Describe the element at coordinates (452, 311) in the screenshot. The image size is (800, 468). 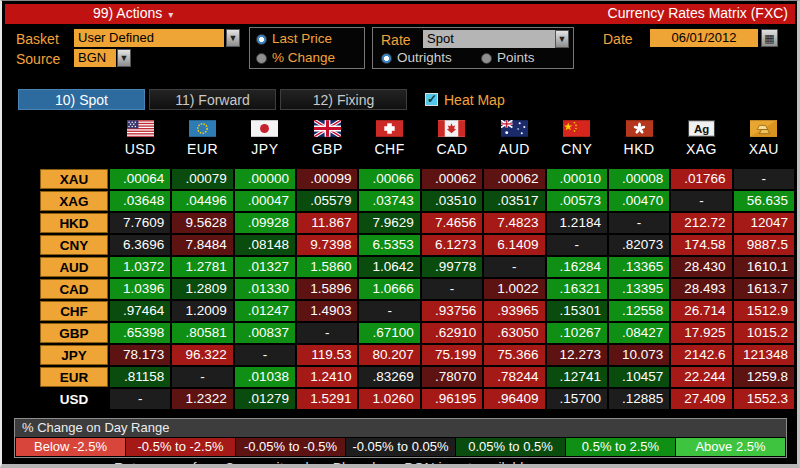
I see `cell-chf-cad: .93756` at that location.